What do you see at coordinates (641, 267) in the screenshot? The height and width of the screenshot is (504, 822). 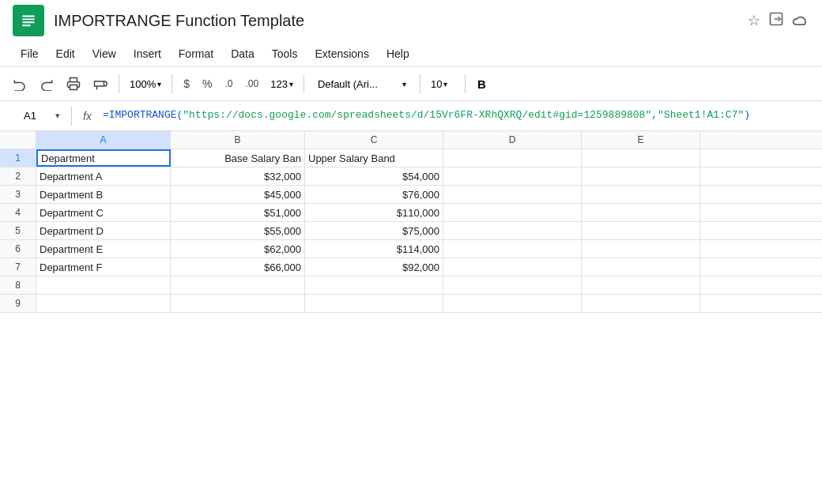 I see `cell-e7` at bounding box center [641, 267].